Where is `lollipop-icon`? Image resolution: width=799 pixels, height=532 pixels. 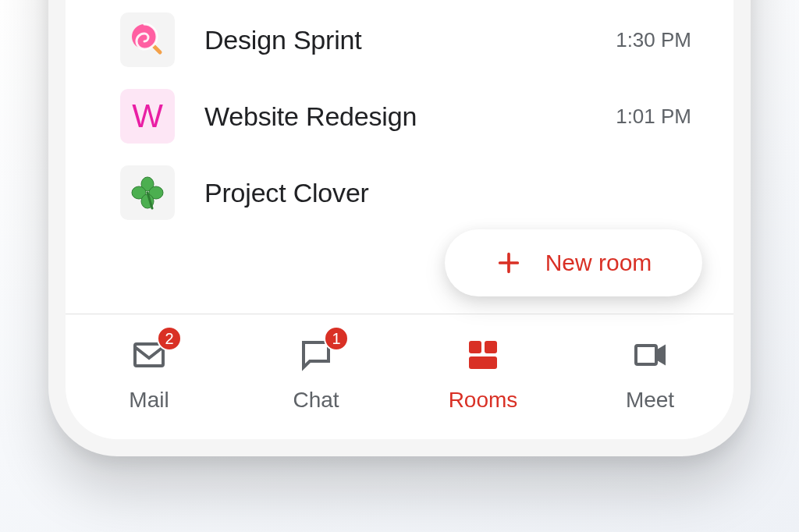
lollipop-icon is located at coordinates (147, 40).